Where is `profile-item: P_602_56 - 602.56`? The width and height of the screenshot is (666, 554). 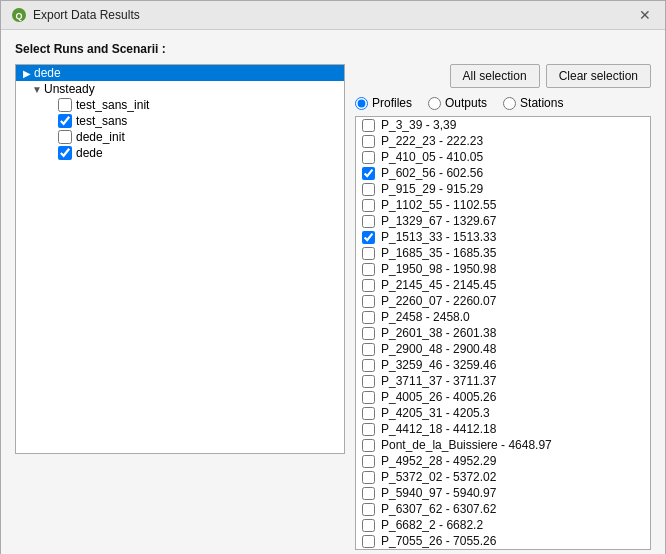
profile-item: P_602_56 - 602.56 is located at coordinates (503, 173).